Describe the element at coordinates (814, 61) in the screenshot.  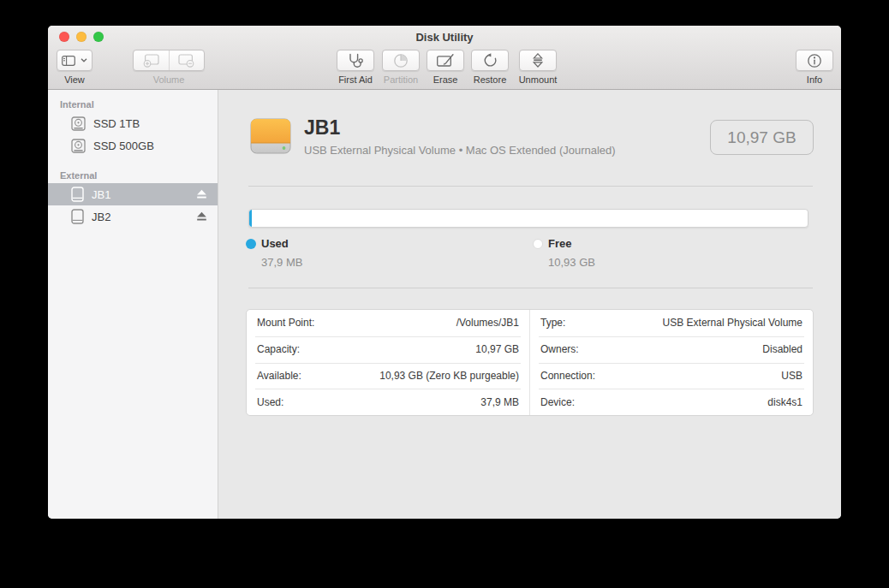
I see `info-icon` at that location.